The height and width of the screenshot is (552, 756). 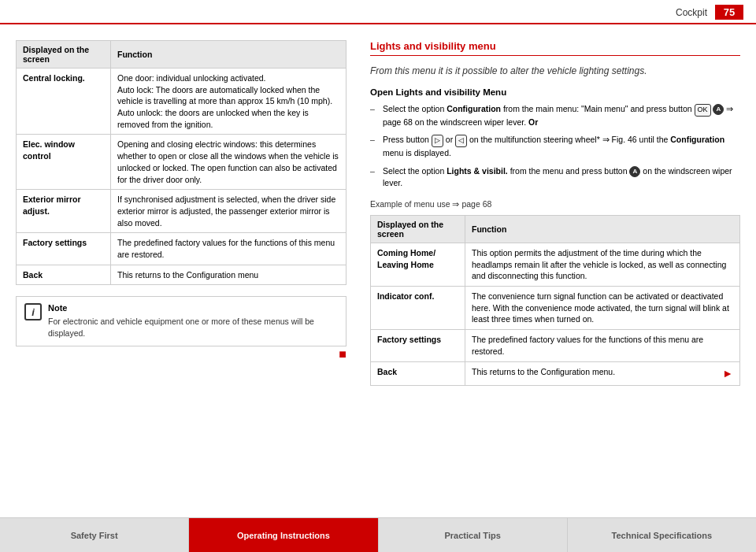 I want to click on instruction-text-1: Select the option Configuration from the…, so click(x=561, y=116).